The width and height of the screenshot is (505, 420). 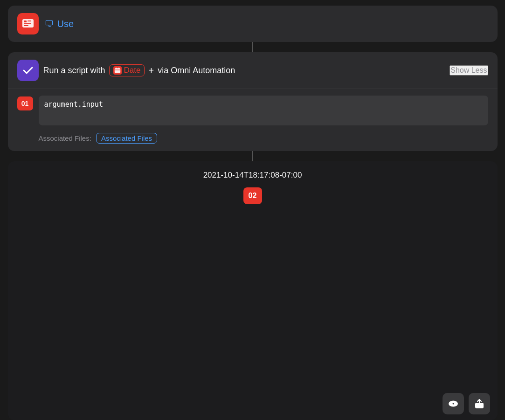 What do you see at coordinates (127, 70) in the screenshot?
I see `date-badge: Date` at bounding box center [127, 70].